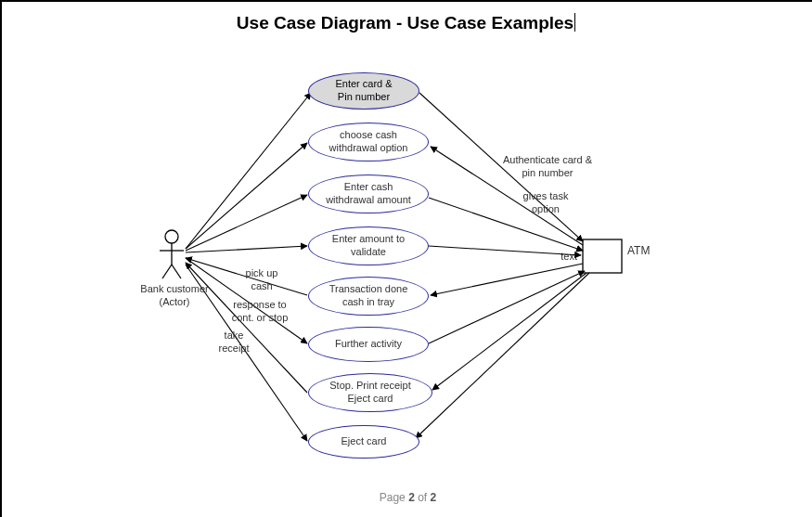 Image resolution: width=812 pixels, height=517 pixels. I want to click on atm-port-text: text, so click(569, 256).